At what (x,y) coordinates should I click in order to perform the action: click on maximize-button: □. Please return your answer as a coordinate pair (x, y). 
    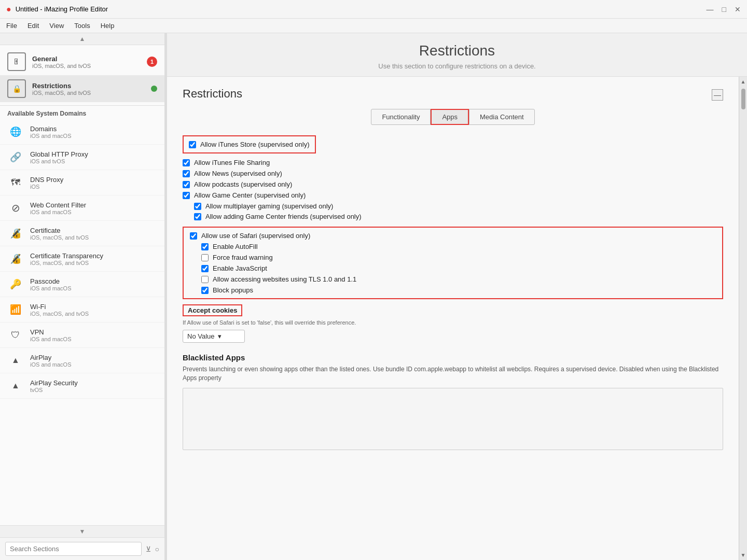
    Looking at the image, I should click on (724, 9).